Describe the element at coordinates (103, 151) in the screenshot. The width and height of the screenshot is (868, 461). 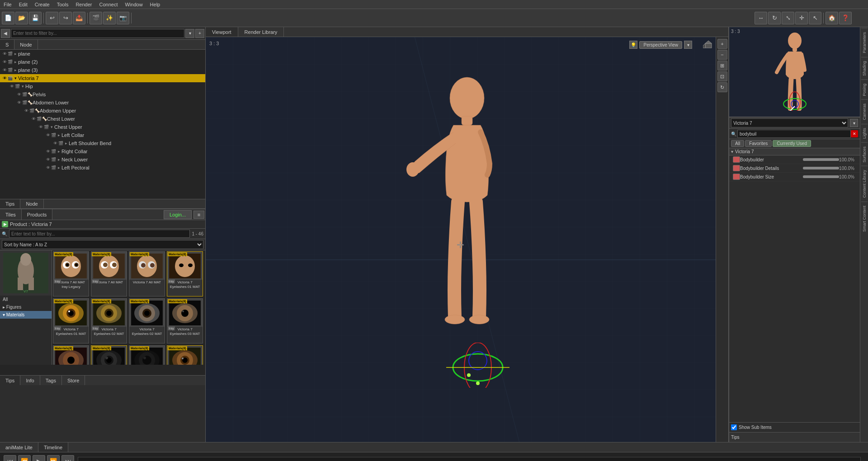
I see `tree-item-right-collar: 👁 🎬 ▸ Right Collar` at that location.